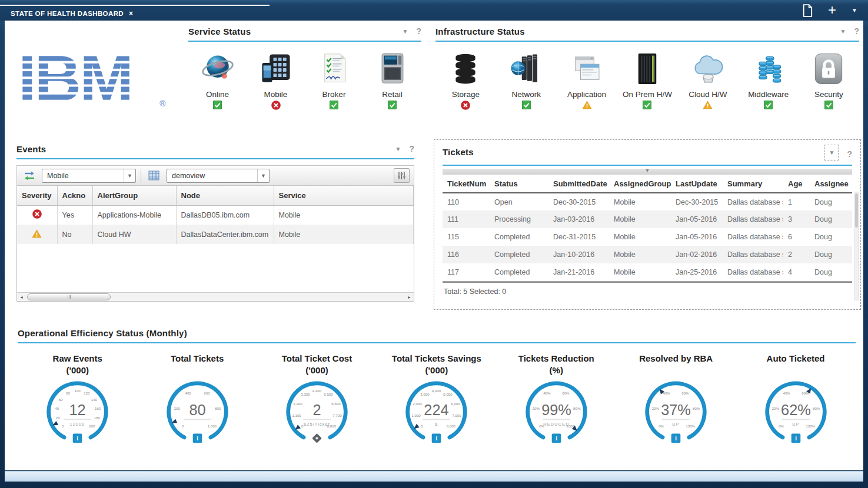  I want to click on events-col-alertgroup: AlertGroup, so click(134, 195).